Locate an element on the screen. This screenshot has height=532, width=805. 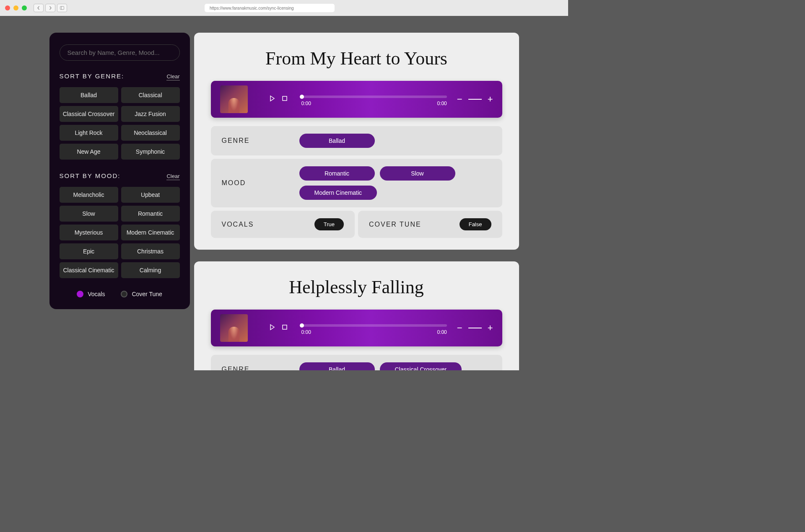
mood-pill: Mysterious is located at coordinates (89, 232).